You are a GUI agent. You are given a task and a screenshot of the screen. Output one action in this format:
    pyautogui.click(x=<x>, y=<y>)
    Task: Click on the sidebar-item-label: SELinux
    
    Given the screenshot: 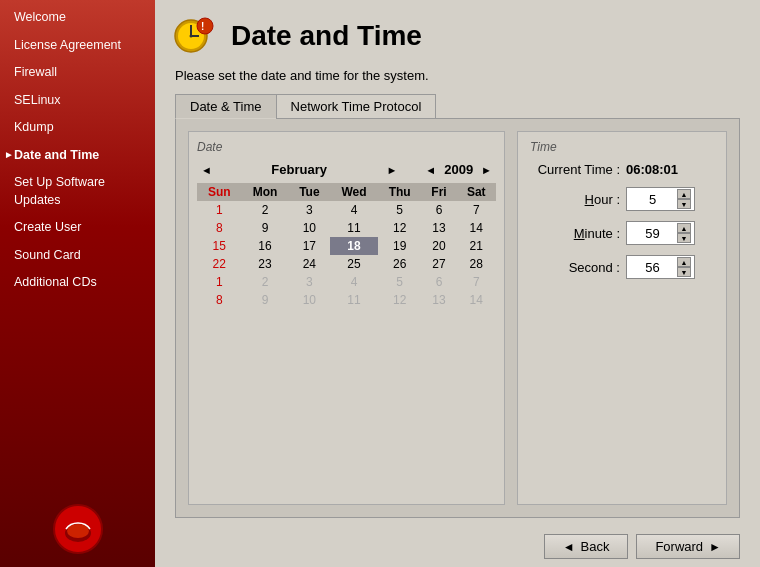 What is the action you would take?
    pyautogui.click(x=38, y=100)
    